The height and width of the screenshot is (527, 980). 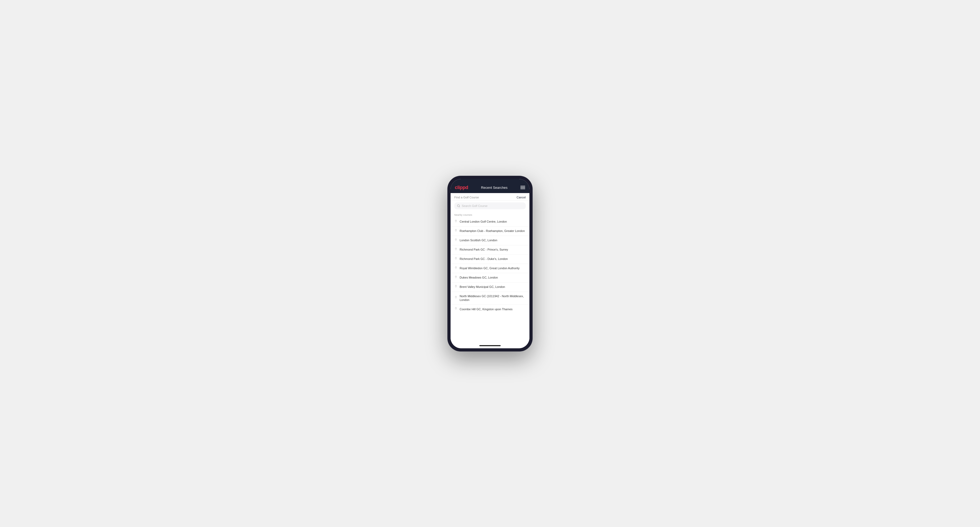 I want to click on nav-title: Recent Searches, so click(x=494, y=188).